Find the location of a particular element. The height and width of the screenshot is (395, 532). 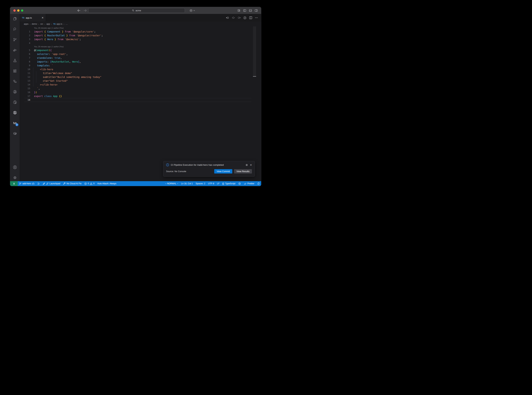

nx-badge: 2 is located at coordinates (17, 125).